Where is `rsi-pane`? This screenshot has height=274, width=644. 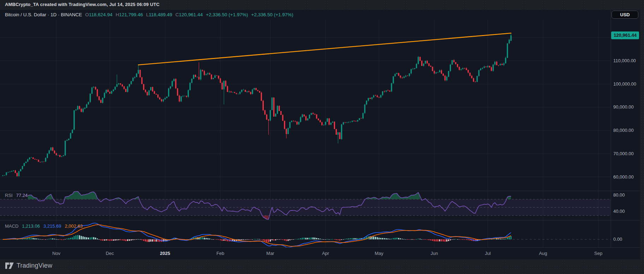 rsi-pane is located at coordinates (305, 205).